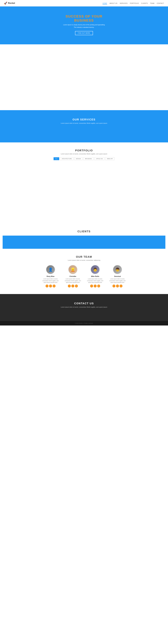  What do you see at coordinates (161, 3) in the screenshot?
I see `nav-link-contact: CONTACT` at bounding box center [161, 3].